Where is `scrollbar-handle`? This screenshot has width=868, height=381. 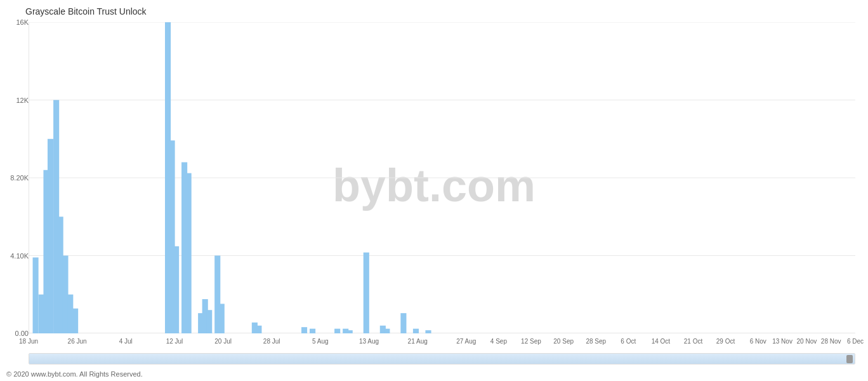
scrollbar-handle is located at coordinates (850, 359).